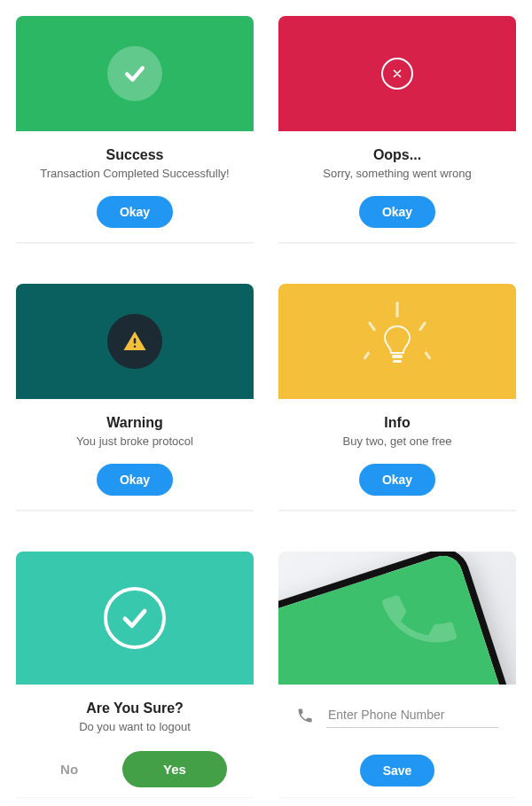  Describe the element at coordinates (135, 727) in the screenshot. I see `confirm-message: Do you want to logout` at that location.